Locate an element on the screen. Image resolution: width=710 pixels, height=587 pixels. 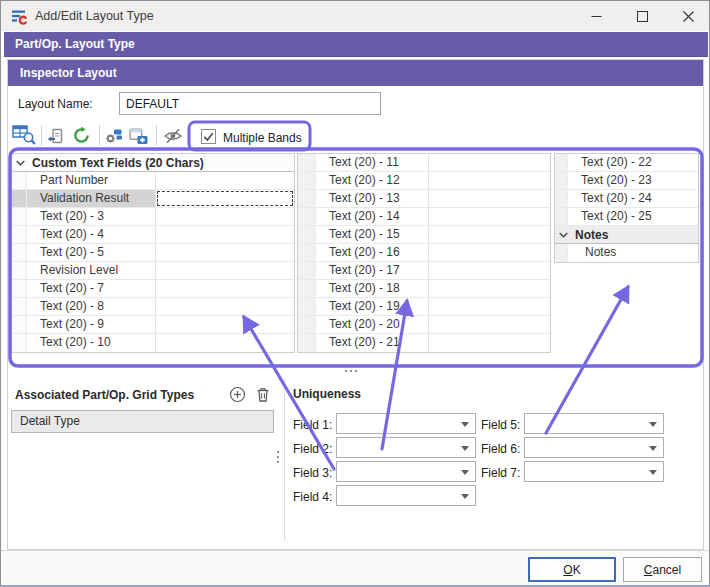
group-row-custom-text-fields: Custom Text Fields (20 Chars) is located at coordinates (153, 163).